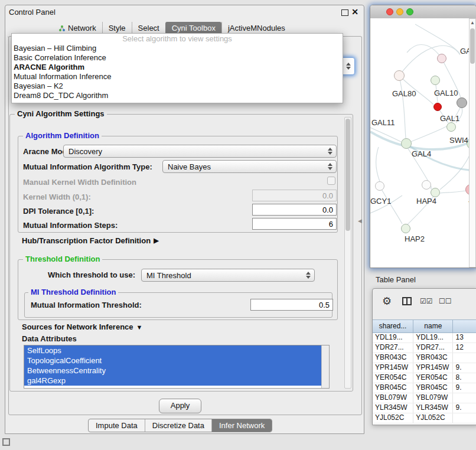 Image resolution: width=476 pixels, height=450 pixels. I want to click on node-label: SWI4, so click(459, 141).